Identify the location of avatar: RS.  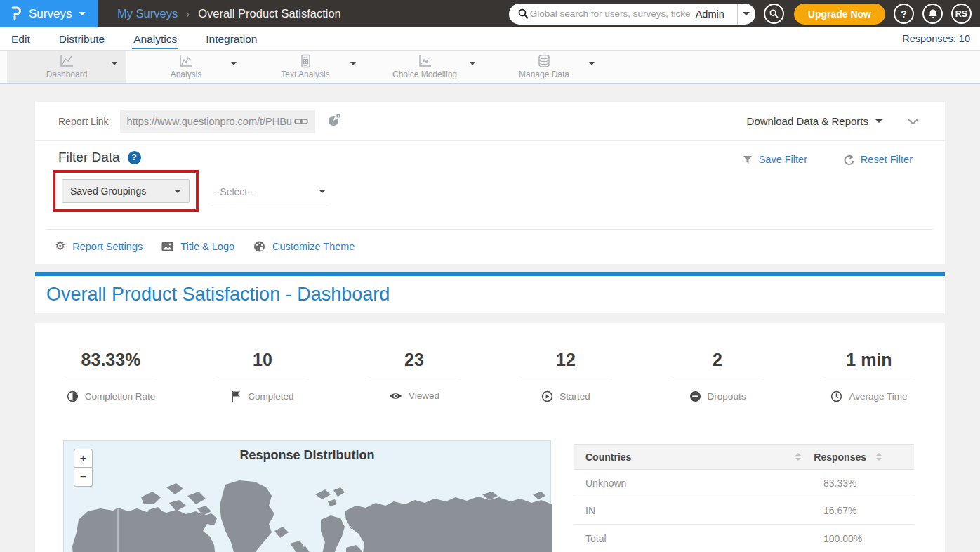
(962, 14).